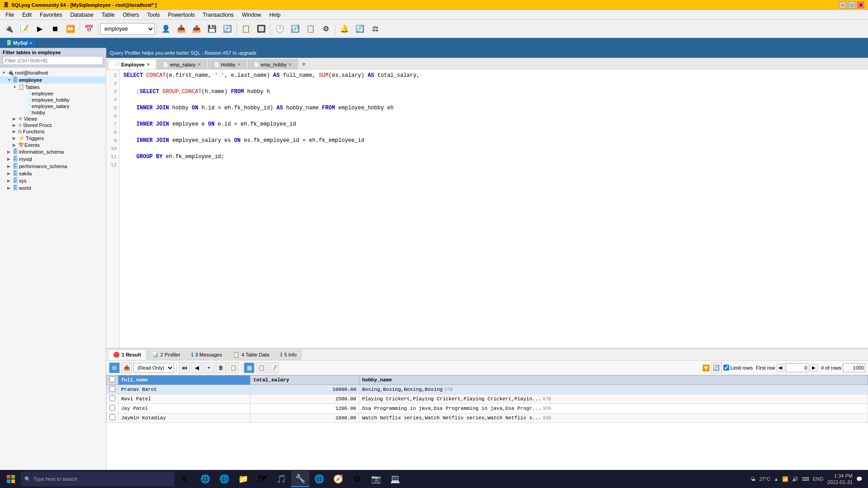  I want to click on taskbar-photos: 📷, so click(376, 479).